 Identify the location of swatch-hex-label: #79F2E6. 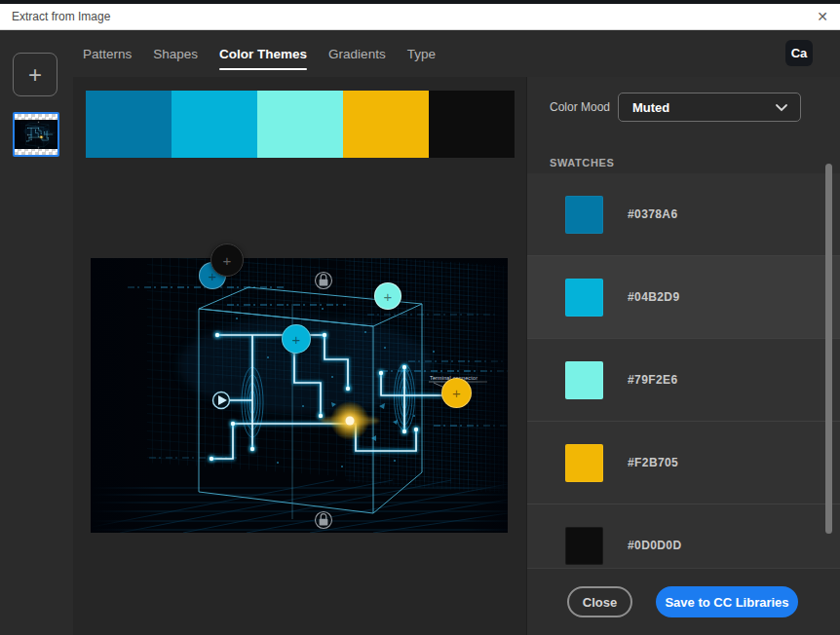
(653, 380).